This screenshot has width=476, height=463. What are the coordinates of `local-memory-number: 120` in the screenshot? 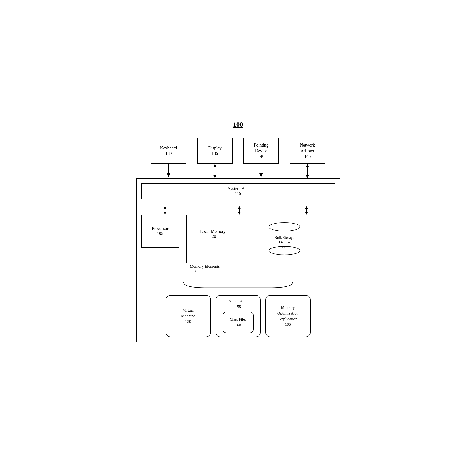 It's located at (213, 236).